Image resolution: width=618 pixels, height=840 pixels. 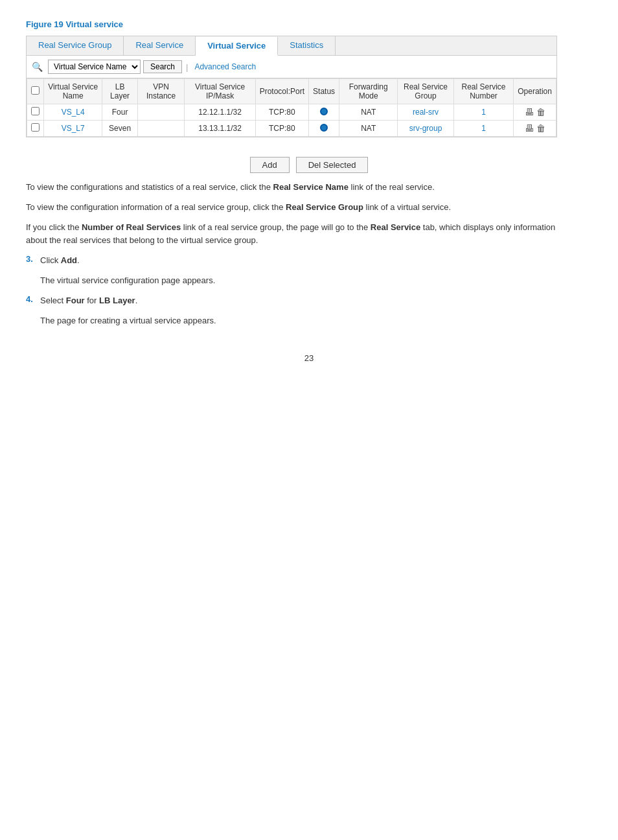 What do you see at coordinates (73, 113) in the screenshot?
I see `vs-name: VS_L4` at bounding box center [73, 113].